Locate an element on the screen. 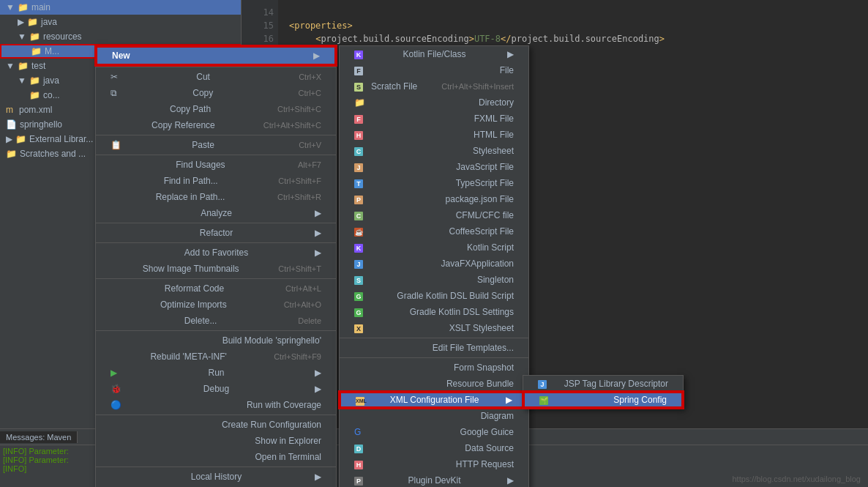 Image resolution: width=868 pixels, height=487 pixels. jsp-icon: J is located at coordinates (545, 384).